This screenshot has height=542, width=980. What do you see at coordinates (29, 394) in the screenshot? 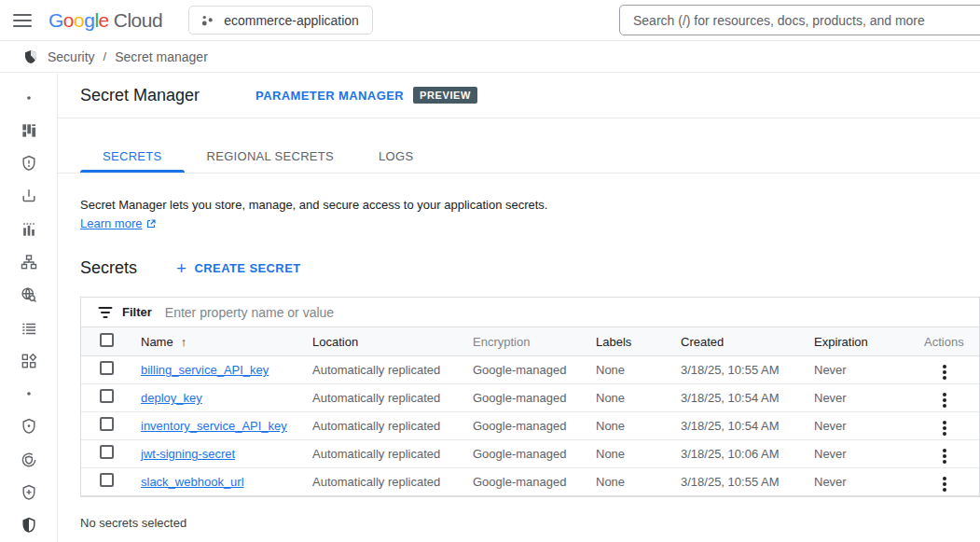
I see `sidebar-item-divider-dot` at bounding box center [29, 394].